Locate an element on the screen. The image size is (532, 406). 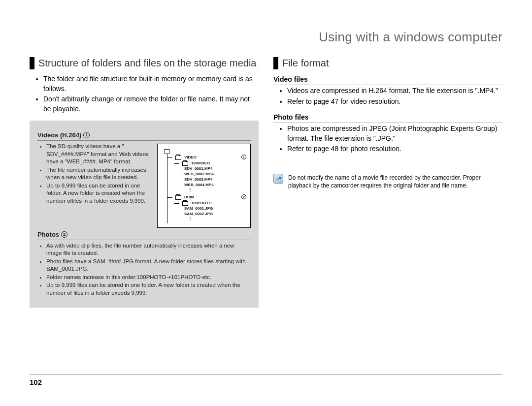
folder-label: DCIM is located at coordinates (189, 198).